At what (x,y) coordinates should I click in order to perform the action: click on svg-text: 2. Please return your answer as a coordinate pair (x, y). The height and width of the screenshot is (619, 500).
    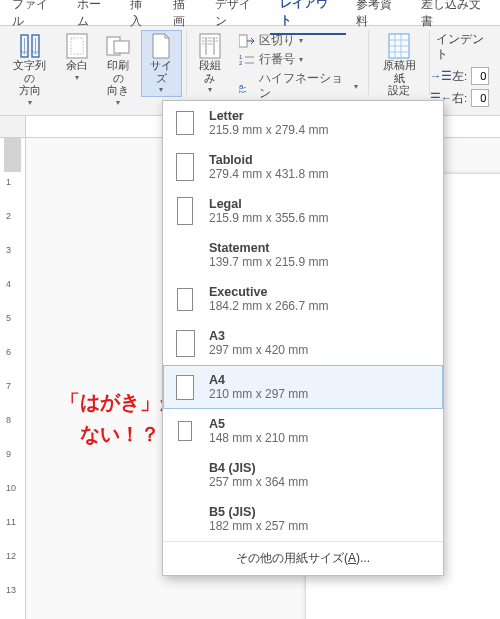
    Looking at the image, I should click on (241, 63).